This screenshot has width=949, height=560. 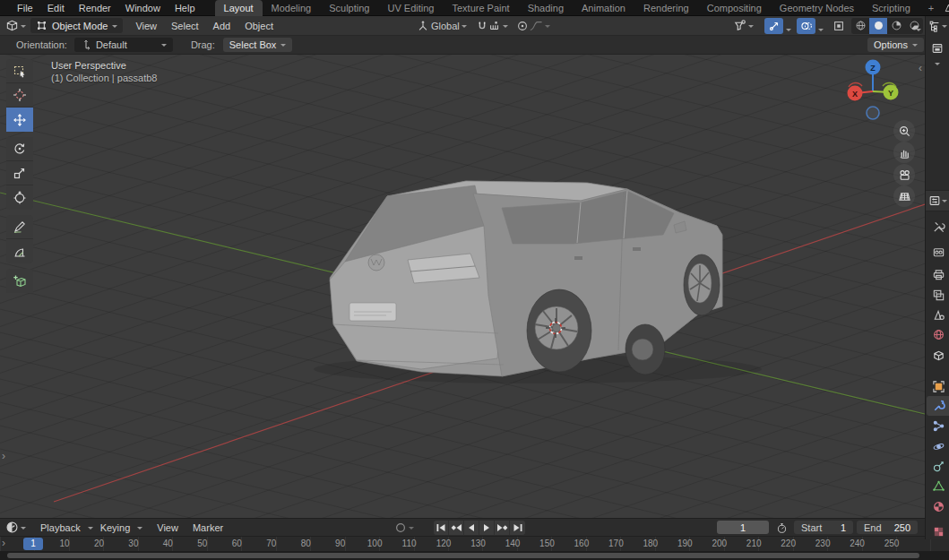 What do you see at coordinates (937, 506) in the screenshot?
I see `properties-tab-material` at bounding box center [937, 506].